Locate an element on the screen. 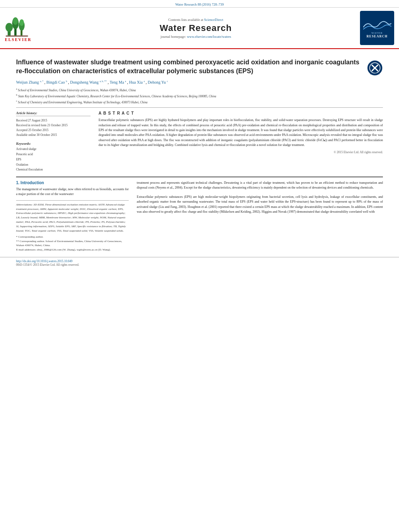  intro-right-column: treatment process and represents signifi… is located at coordinates (260, 216).